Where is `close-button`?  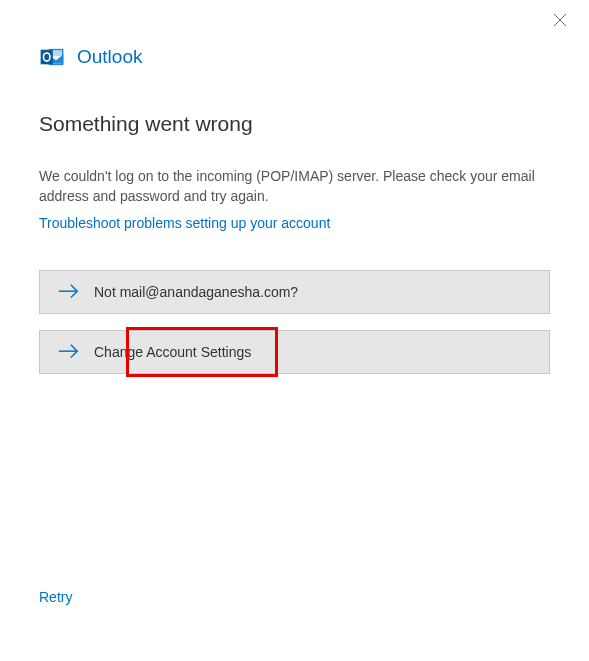
close-button is located at coordinates (560, 21).